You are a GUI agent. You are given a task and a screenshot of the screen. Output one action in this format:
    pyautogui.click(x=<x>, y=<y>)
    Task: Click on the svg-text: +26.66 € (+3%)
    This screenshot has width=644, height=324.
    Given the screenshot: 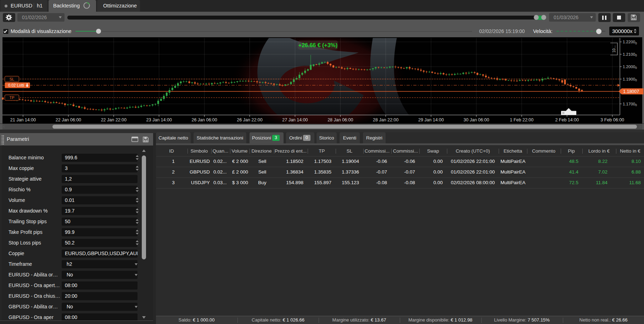 What is the action you would take?
    pyautogui.click(x=318, y=45)
    